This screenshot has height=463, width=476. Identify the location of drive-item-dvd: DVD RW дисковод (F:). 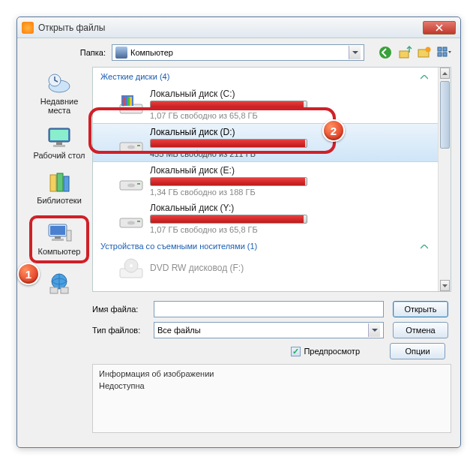
(271, 269).